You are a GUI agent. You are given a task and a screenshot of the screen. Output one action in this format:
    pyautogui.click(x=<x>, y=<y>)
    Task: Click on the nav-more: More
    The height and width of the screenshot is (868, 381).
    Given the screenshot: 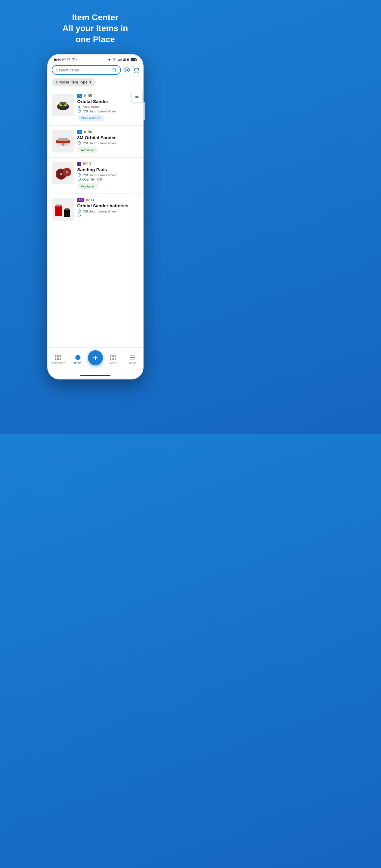 What is the action you would take?
    pyautogui.click(x=133, y=359)
    